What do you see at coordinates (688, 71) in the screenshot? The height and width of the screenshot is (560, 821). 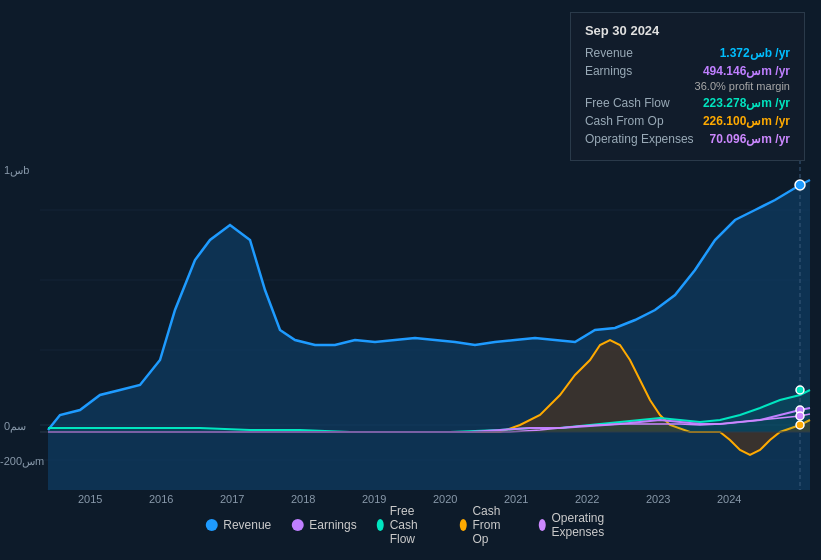 I see `info-row-earnings: Earnings 494.146سm /yr` at bounding box center [688, 71].